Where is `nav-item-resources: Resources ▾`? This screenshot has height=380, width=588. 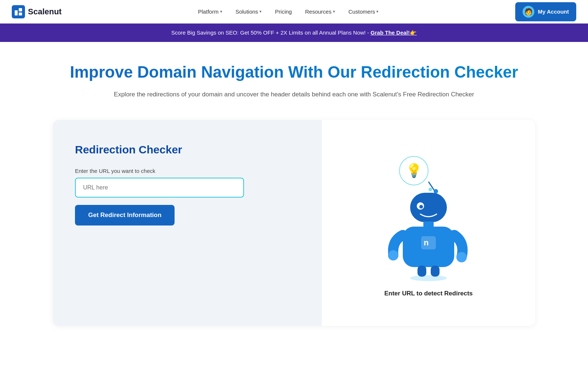
nav-item-resources: Resources ▾ is located at coordinates (320, 12).